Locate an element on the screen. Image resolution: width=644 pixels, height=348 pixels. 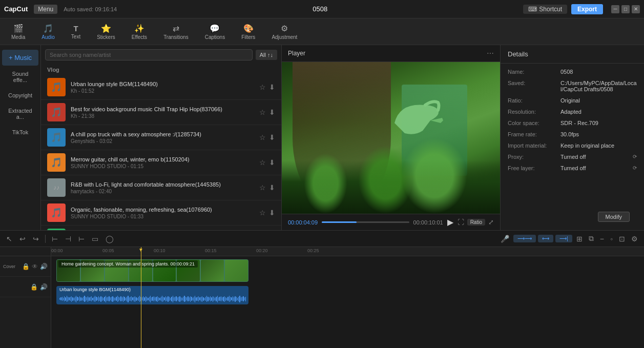
toolbar-stickers: ⭐ Stickers is located at coordinates (106, 32).